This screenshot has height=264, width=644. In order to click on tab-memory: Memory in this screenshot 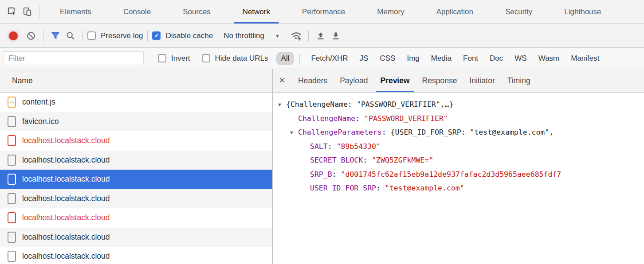, I will do `click(390, 12)`.